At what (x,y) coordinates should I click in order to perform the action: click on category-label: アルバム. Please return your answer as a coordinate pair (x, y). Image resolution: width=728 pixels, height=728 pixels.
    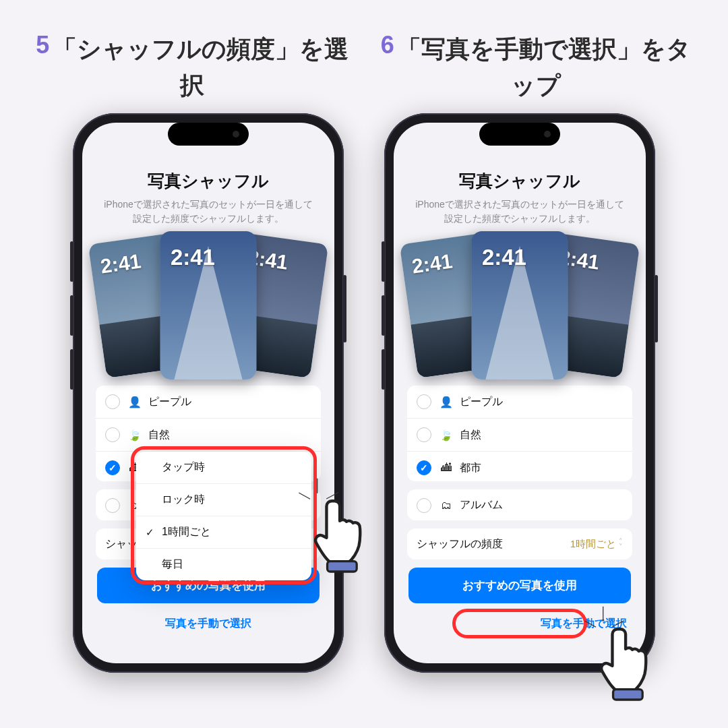
    Looking at the image, I should click on (481, 506).